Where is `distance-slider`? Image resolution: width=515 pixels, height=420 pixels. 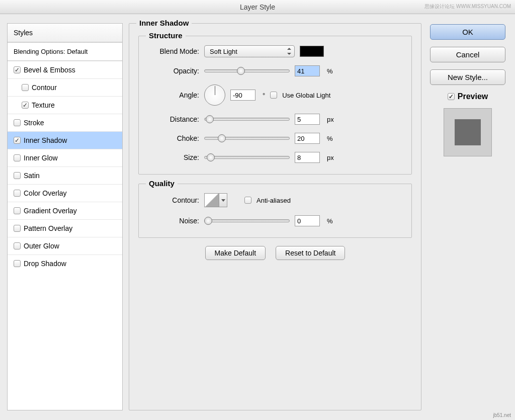
distance-slider is located at coordinates (247, 119).